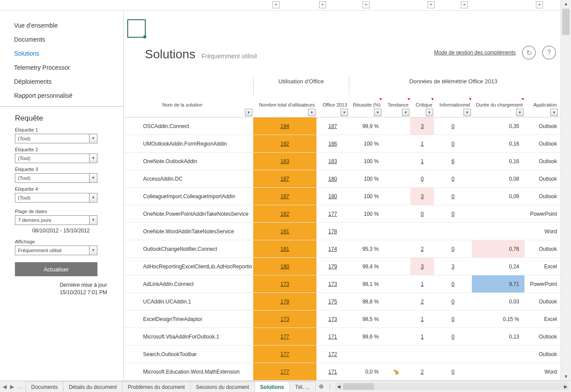 The image size is (571, 392). I want to click on total-users-link: 179, so click(285, 302).